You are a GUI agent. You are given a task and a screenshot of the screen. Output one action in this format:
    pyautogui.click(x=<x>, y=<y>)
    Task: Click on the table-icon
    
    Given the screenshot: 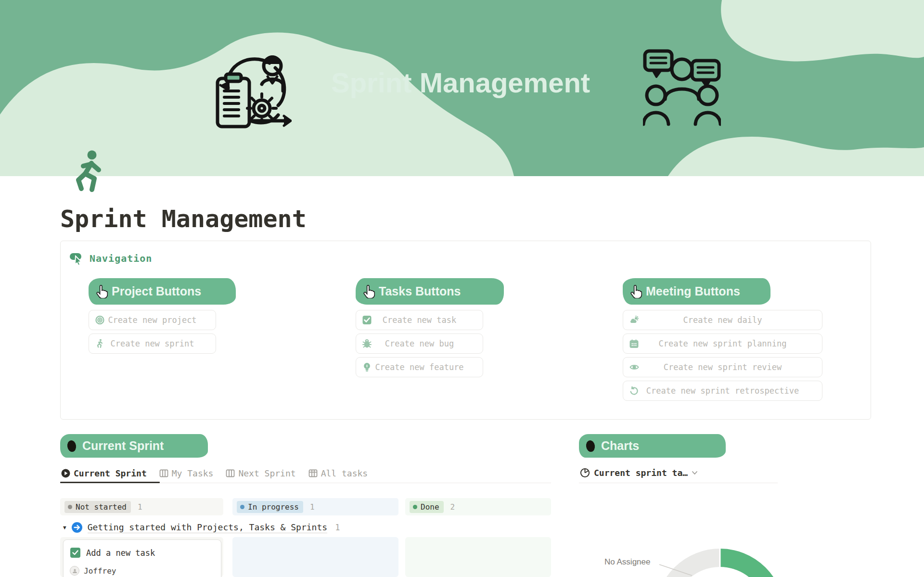 What is the action you would take?
    pyautogui.click(x=313, y=474)
    